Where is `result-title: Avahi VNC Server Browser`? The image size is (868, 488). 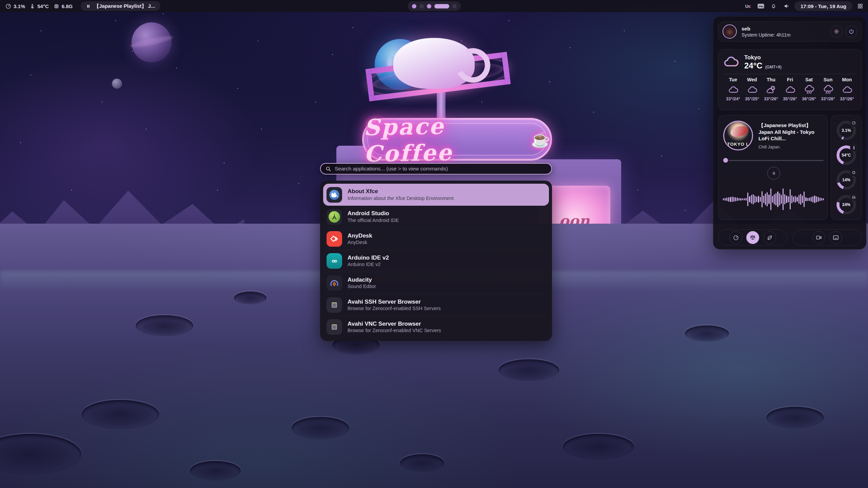 result-title: Avahi VNC Server Browser is located at coordinates (394, 324).